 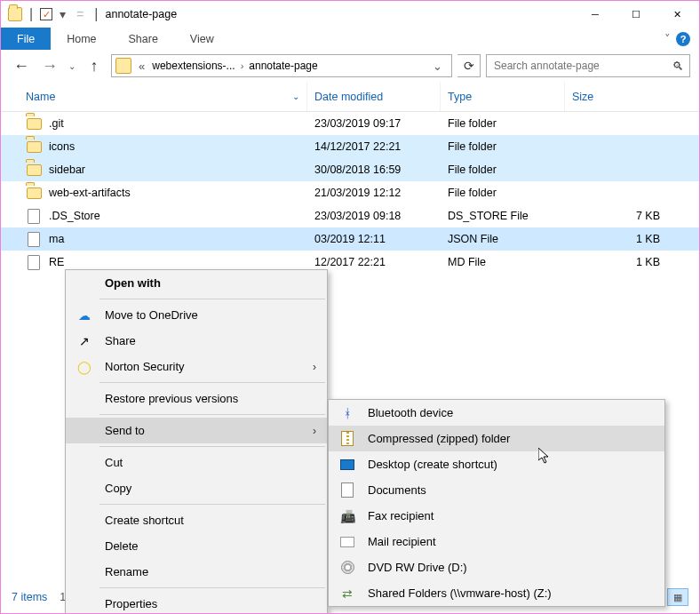 I want to click on row-date: 21/03/2019 12:12, so click(x=381, y=193).